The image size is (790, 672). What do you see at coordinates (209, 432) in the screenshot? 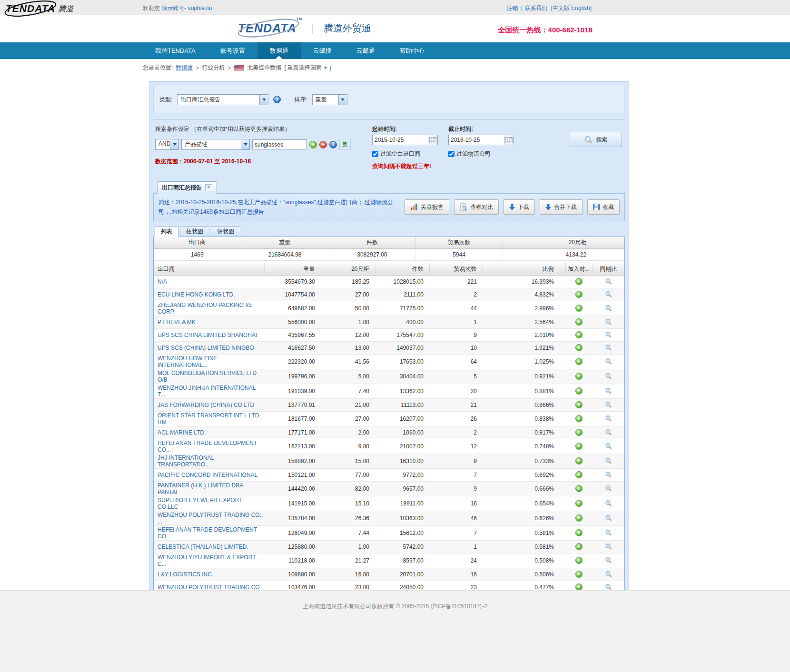
I see `exporter-name: ACL MARINE LTD.` at bounding box center [209, 432].